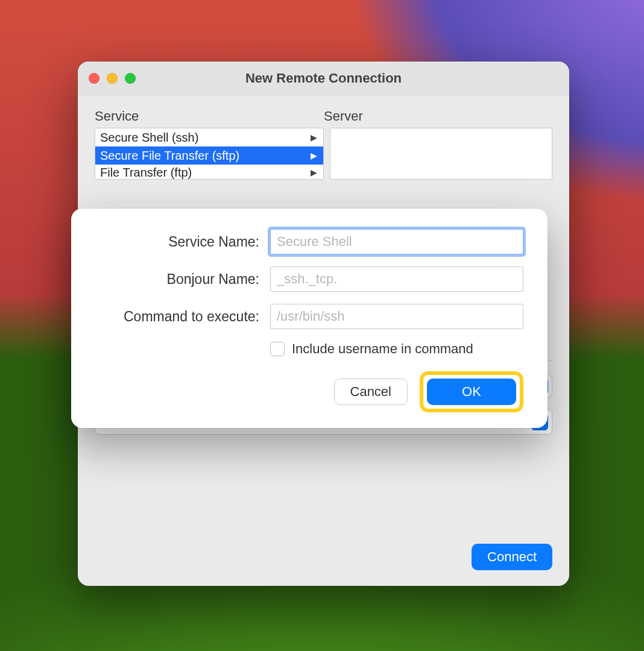  What do you see at coordinates (323, 78) in the screenshot?
I see `titlebar: New Remote Connection` at bounding box center [323, 78].